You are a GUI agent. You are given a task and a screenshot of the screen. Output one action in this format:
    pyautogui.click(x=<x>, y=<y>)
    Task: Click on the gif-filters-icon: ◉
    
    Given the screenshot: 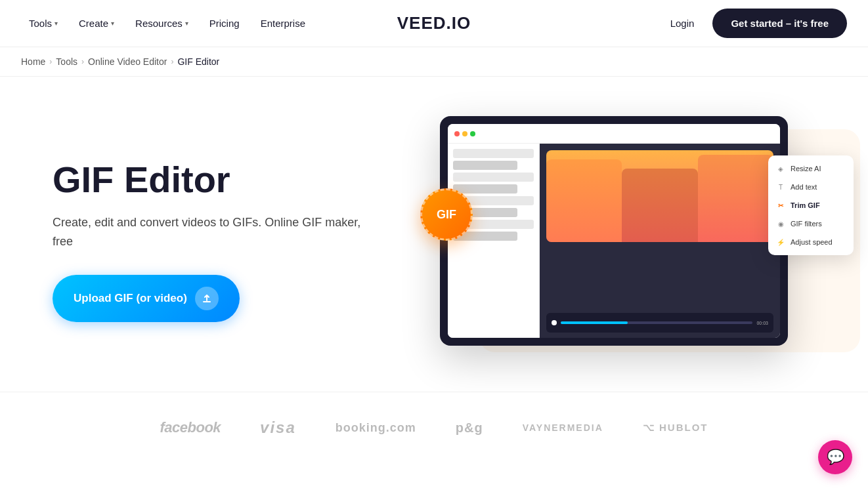 What is the action you would take?
    pyautogui.click(x=781, y=224)
    